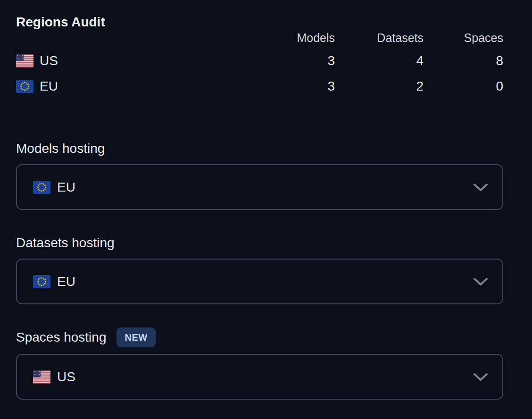  I want to click on audit-eu-datasets-count: 2, so click(379, 86).